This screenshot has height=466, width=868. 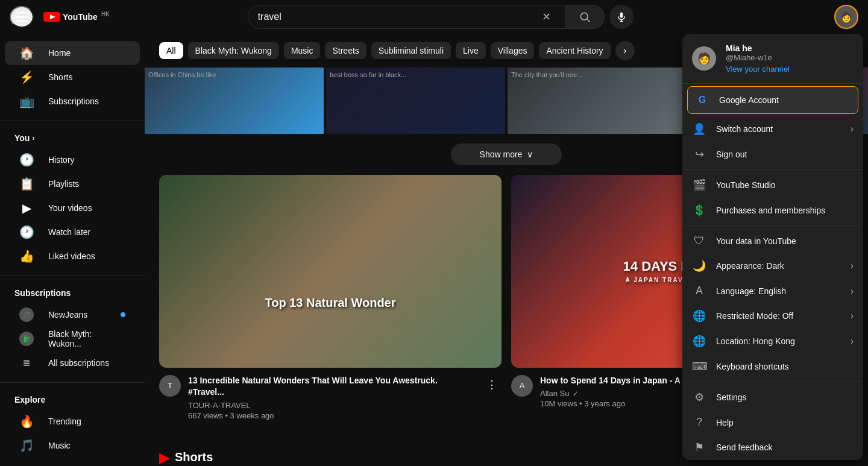 I want to click on dropdown-language: A Language: English ›, so click(x=773, y=291).